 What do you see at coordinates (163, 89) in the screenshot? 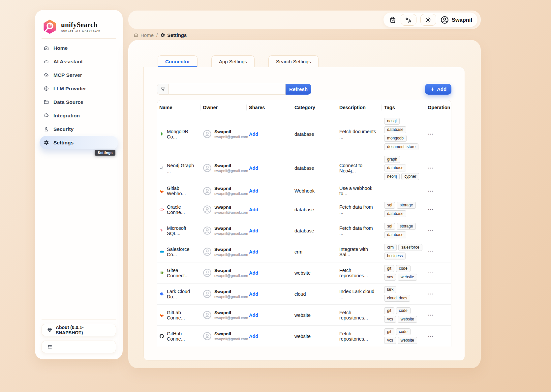
I see `filter-button` at bounding box center [163, 89].